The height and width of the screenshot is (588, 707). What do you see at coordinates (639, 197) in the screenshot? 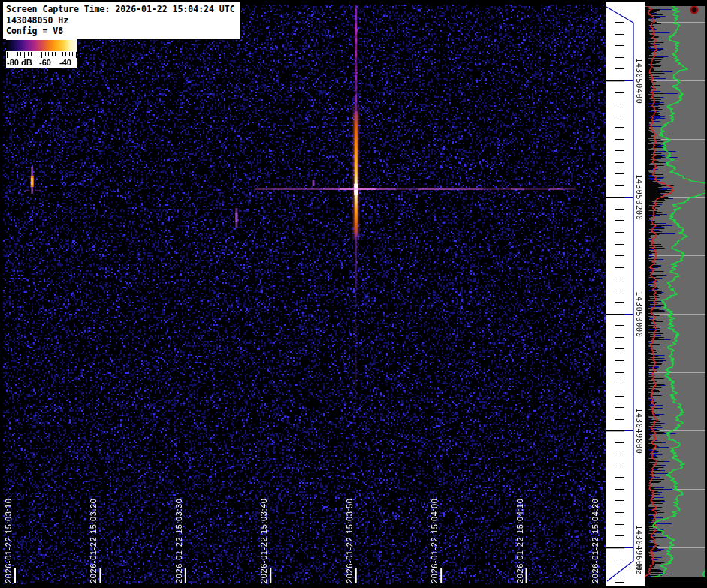
I see `freq-label-1: 143050200` at bounding box center [639, 197].